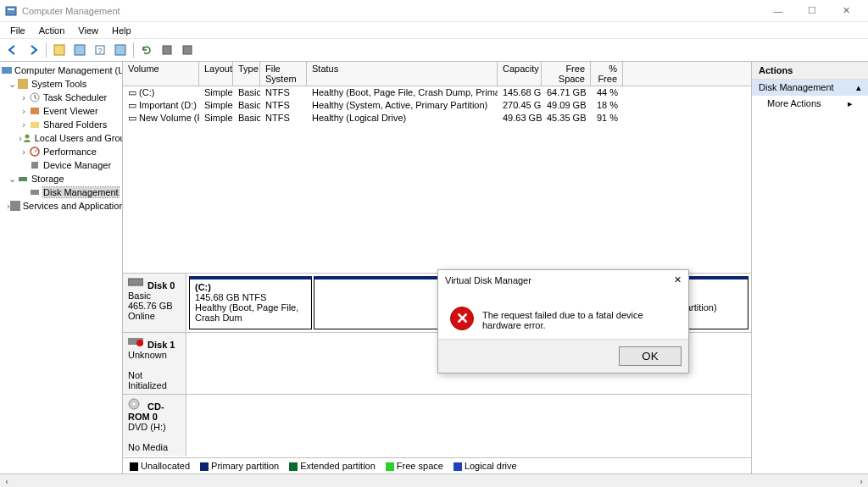 This screenshot has width=868, height=487. What do you see at coordinates (61, 125) in the screenshot?
I see `tree-shared-folders: ›Shared Folders` at bounding box center [61, 125].